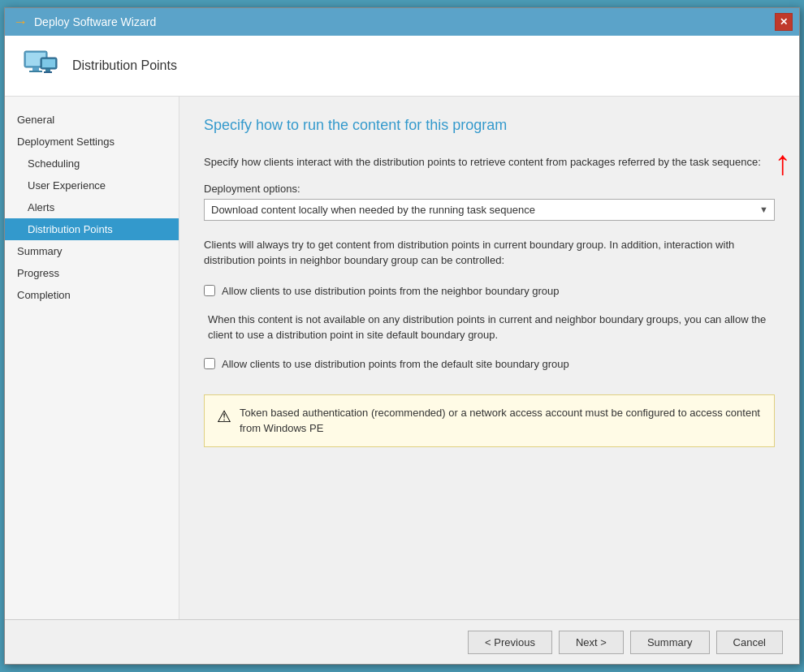  What do you see at coordinates (489, 420) in the screenshot?
I see `warning-section: ⚠ Token based authentication (recommende…` at bounding box center [489, 420].